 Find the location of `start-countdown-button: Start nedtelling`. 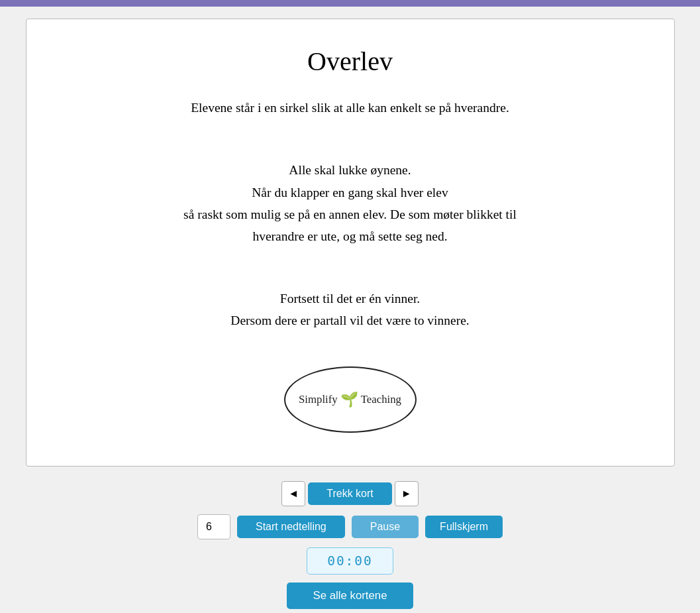

start-countdown-button: Start nedtelling is located at coordinates (291, 527).